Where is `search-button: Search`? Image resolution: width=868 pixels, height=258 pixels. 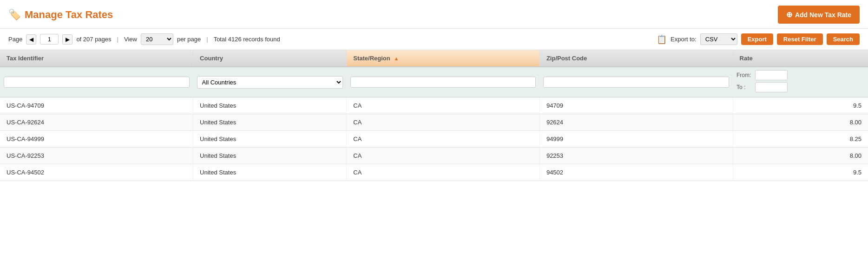
search-button: Search is located at coordinates (843, 39).